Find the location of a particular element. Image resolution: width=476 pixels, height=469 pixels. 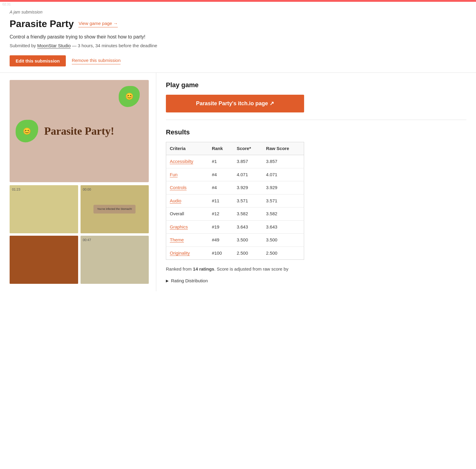

play-game-button: Parasite Party's itch.io page ↗ is located at coordinates (235, 103).